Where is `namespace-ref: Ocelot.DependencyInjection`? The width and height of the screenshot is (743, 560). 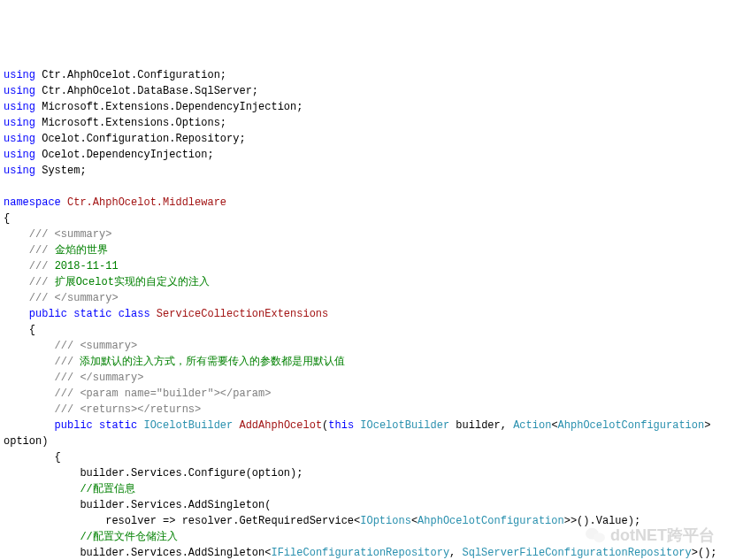 namespace-ref: Ocelot.DependencyInjection is located at coordinates (124, 155).